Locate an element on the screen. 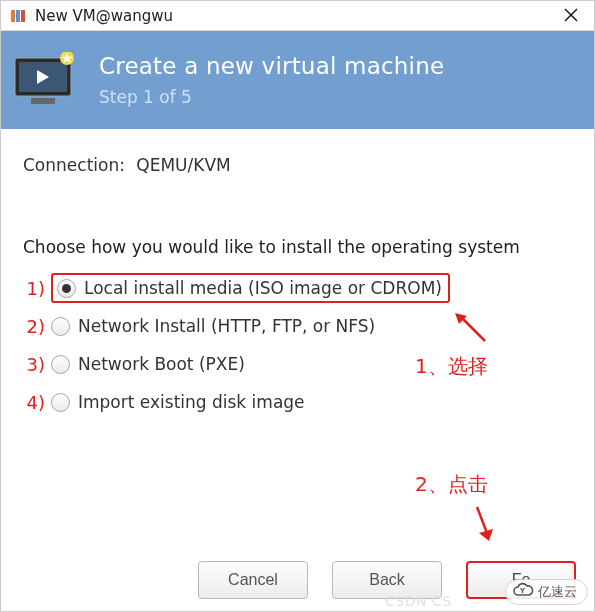  annotation-click: 2、点击 is located at coordinates (452, 484).